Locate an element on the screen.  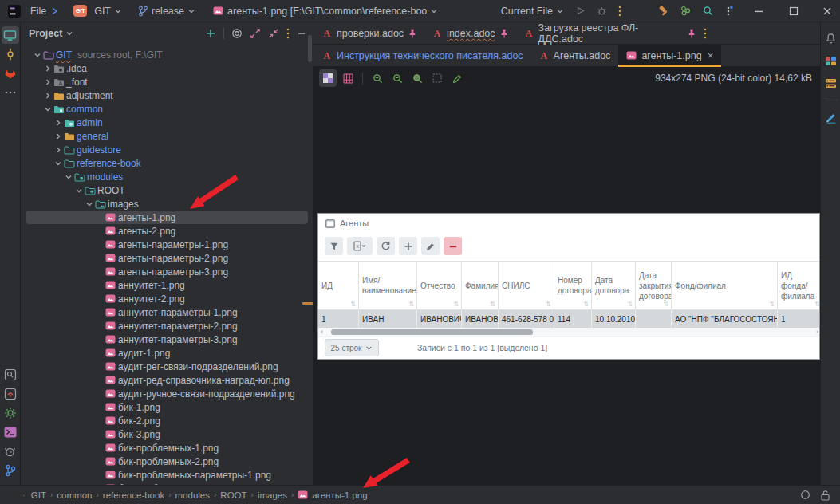
project-panel-title: Project is located at coordinates (45, 33).